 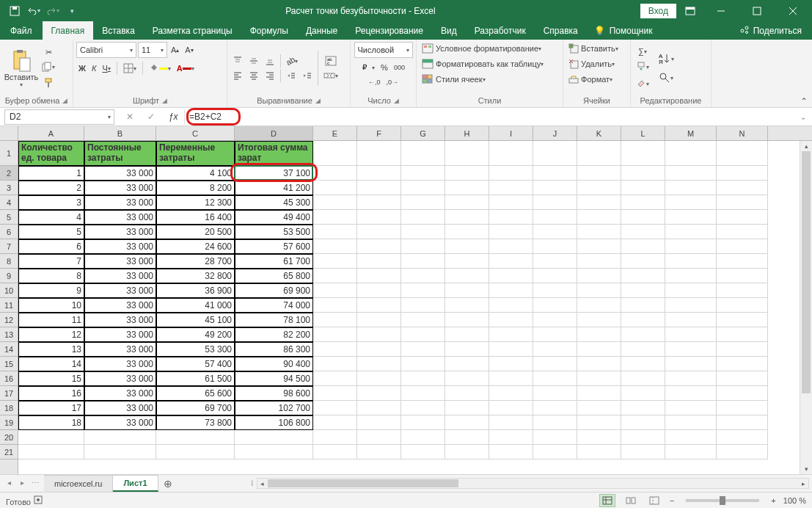 What do you see at coordinates (51, 349) in the screenshot?
I see `cell-A14: 13` at bounding box center [51, 349].